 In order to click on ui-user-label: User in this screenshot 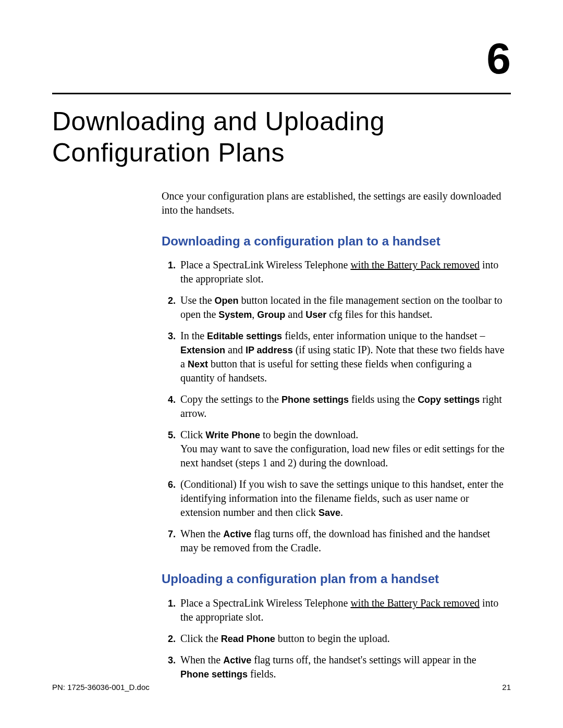, I will do `click(316, 315)`.